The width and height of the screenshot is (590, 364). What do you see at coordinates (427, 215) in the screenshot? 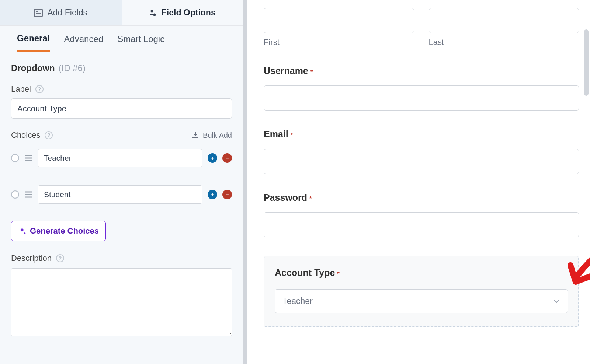
I see `password-field: Password*` at bounding box center [427, 215].